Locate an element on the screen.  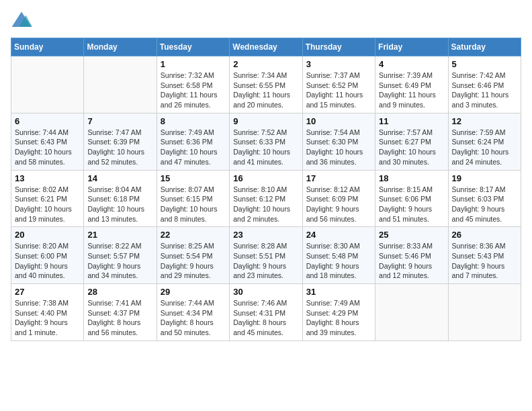
calendar-cell: 5Sunrise: 7:42 AM Sunset: 6:46 PM Daylig… is located at coordinates (484, 85).